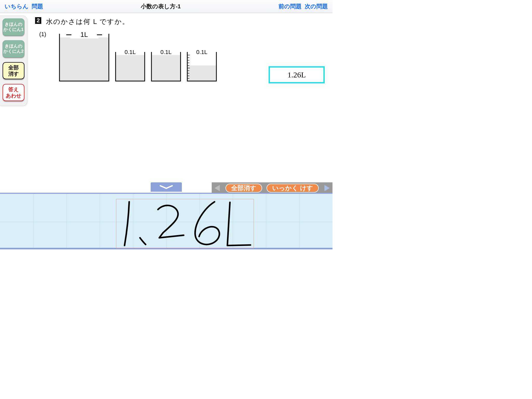  Describe the element at coordinates (130, 52) in the screenshot. I see `cup-01l-1-label: 0.1L` at that location.